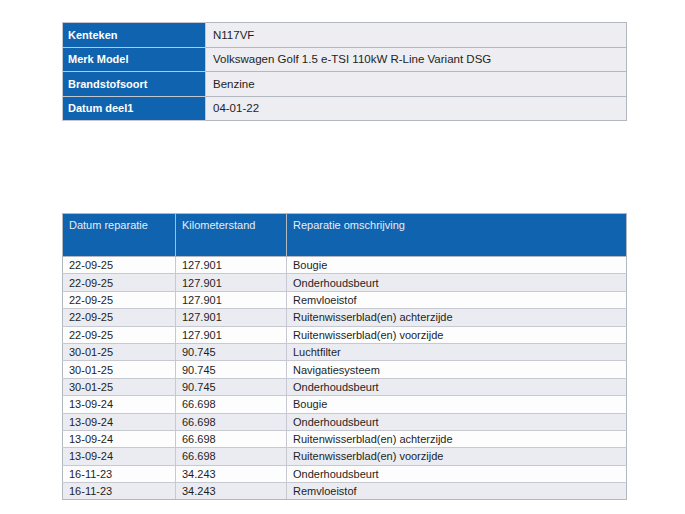  What do you see at coordinates (416, 36) in the screenshot?
I see `vehicle-field-value: N117VF` at bounding box center [416, 36].